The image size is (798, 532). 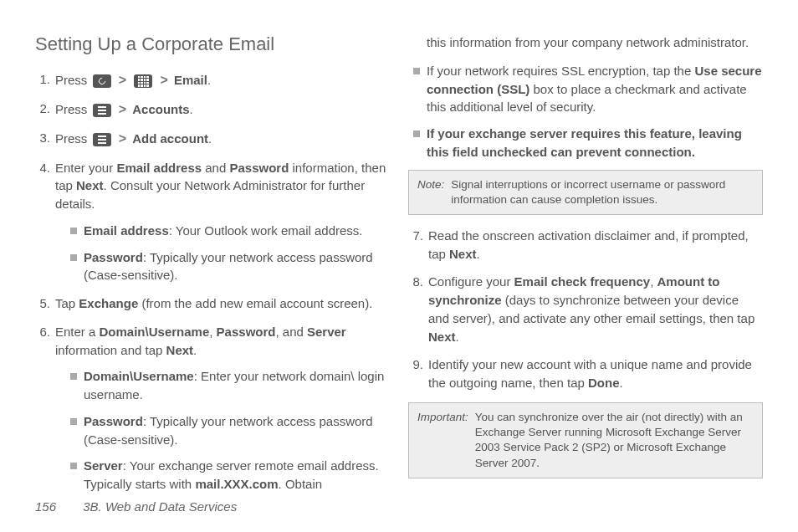 I want to click on step-5: 5. Tap Exchange (from the add new email …, so click(x=212, y=304).